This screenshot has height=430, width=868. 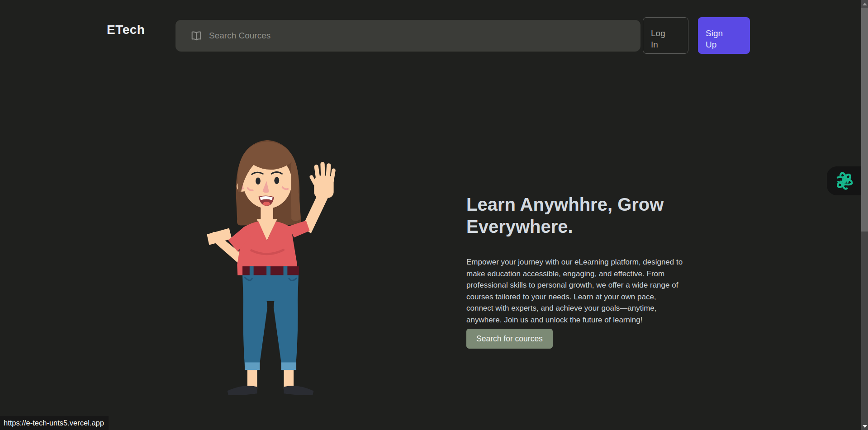 What do you see at coordinates (666, 35) in the screenshot?
I see `login-button: Log In` at bounding box center [666, 35].